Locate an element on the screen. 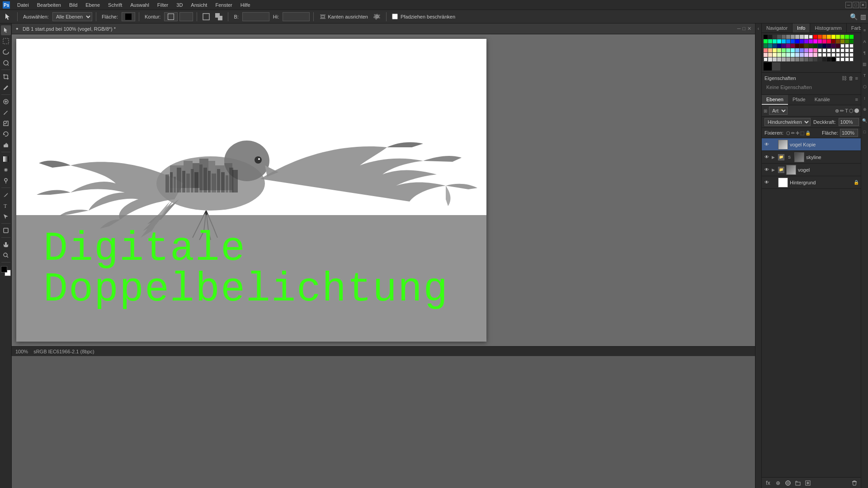 The width and height of the screenshot is (868, 488). blur-tool is located at coordinates (6, 170).